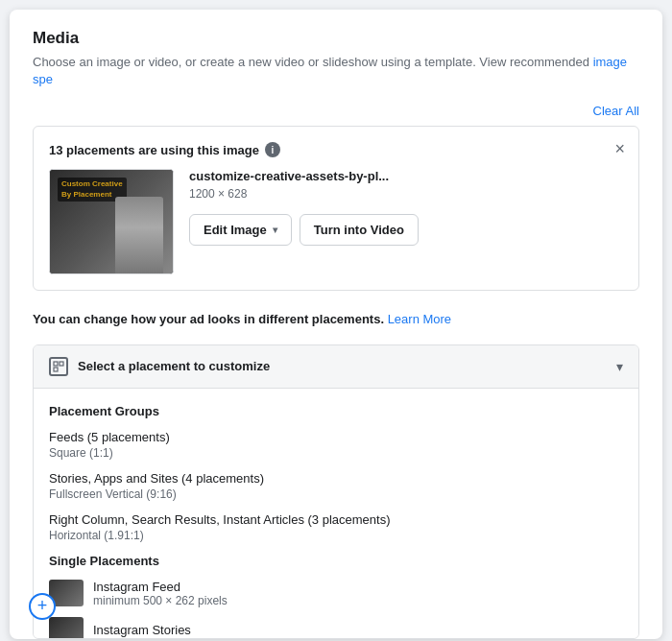 This screenshot has width=672, height=641. I want to click on thumb-person, so click(139, 235).